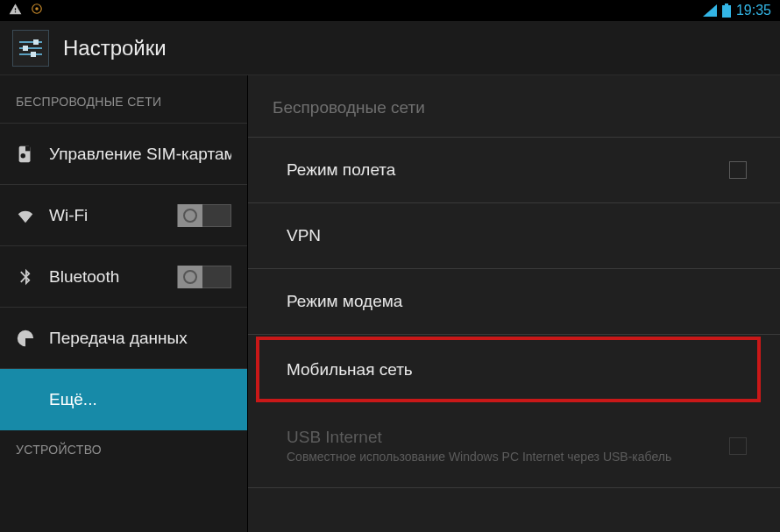 The image size is (780, 532). Describe the element at coordinates (754, 11) in the screenshot. I see `clock: 19:35` at that location.